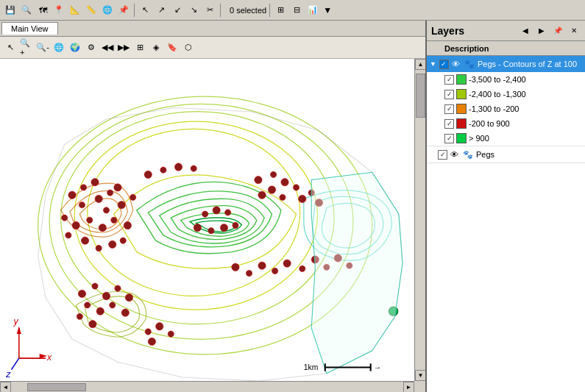  I want to click on layers-back-btn: ◀, so click(525, 31).